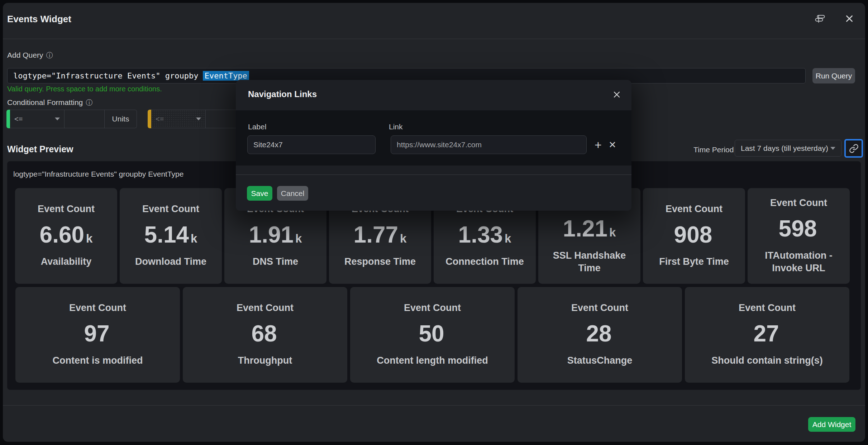 The width and height of the screenshot is (868, 445). What do you see at coordinates (612, 145) in the screenshot?
I see `remove-link-row-icon: ✕` at bounding box center [612, 145].